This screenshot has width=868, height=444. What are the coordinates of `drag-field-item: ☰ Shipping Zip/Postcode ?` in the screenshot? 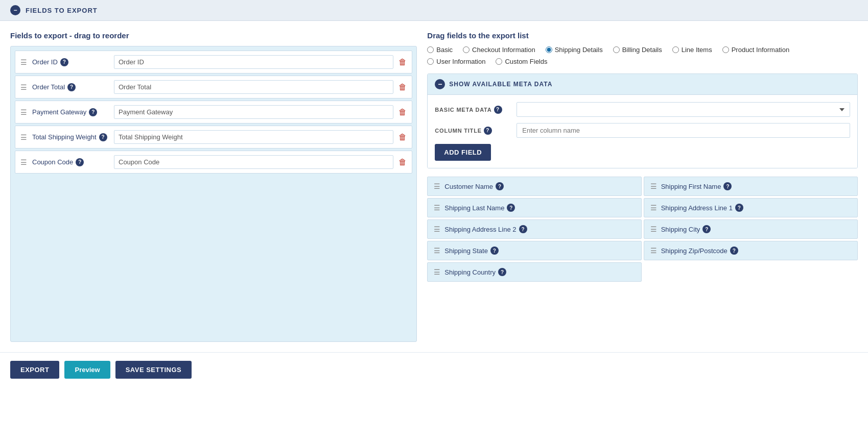 It's located at (751, 251).